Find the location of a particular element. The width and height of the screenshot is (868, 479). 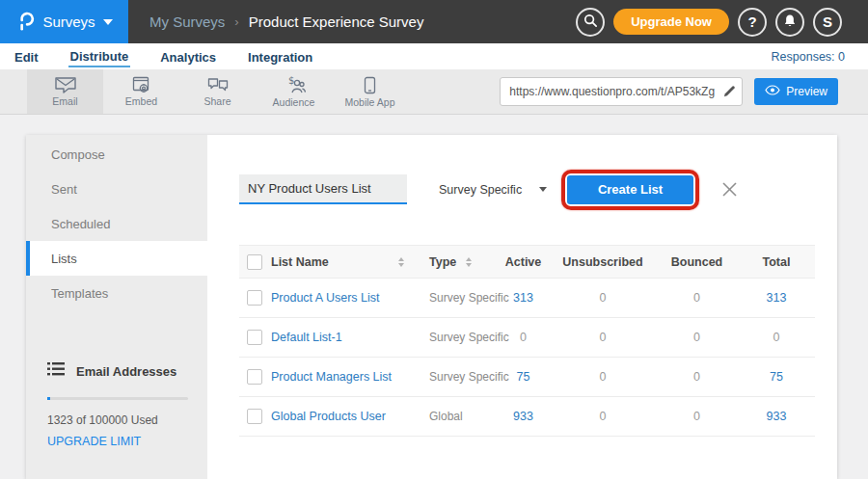

list-name-input is located at coordinates (323, 189).